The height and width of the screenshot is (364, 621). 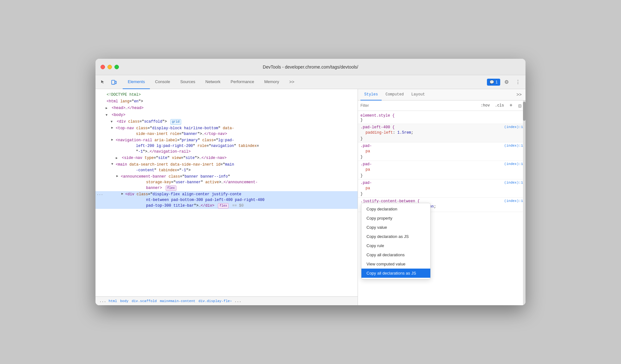 I want to click on pad-left-400-block: .pad-left-400 { (index):1 padding-left: …, so click(x=442, y=133).